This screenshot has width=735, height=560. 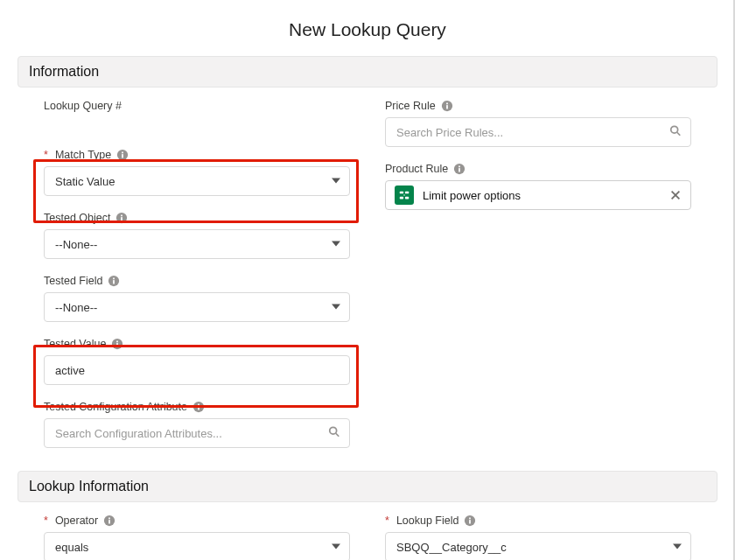 What do you see at coordinates (82, 106) in the screenshot?
I see `lookup-query-num-label: Lookup Query #` at bounding box center [82, 106].